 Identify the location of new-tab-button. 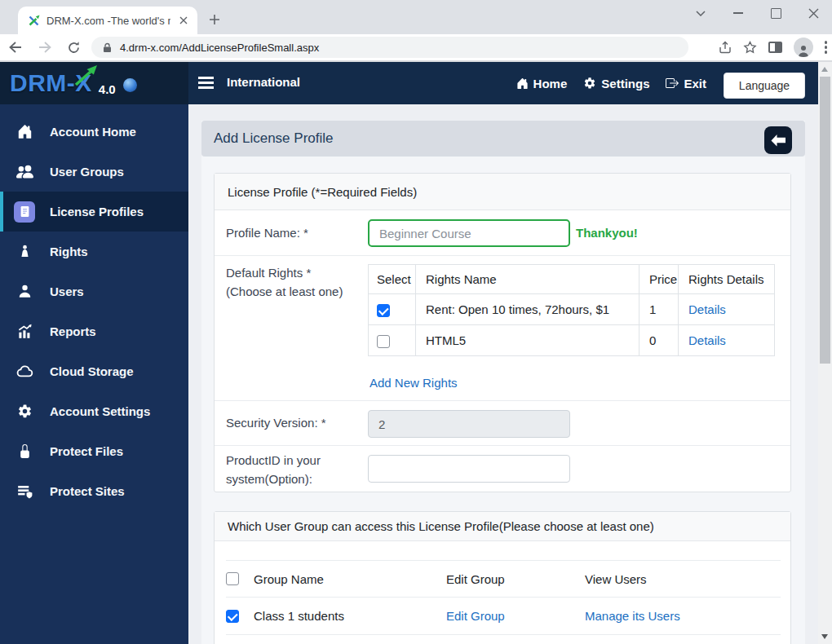
(215, 20).